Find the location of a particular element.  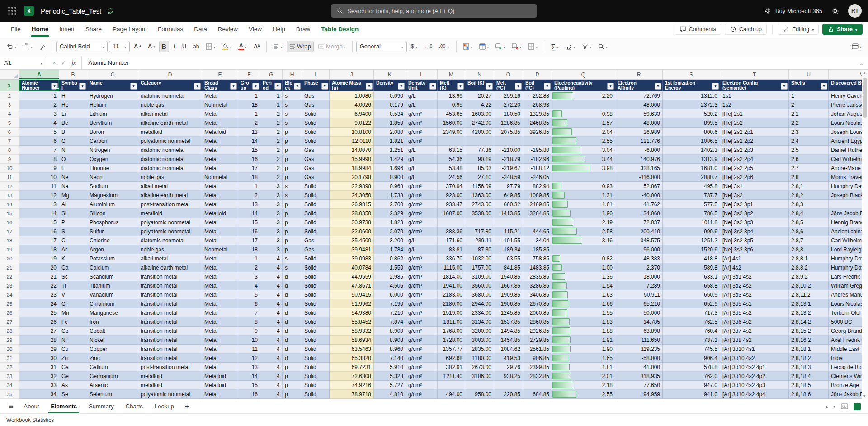

cell-E25: Metal is located at coordinates (220, 304).